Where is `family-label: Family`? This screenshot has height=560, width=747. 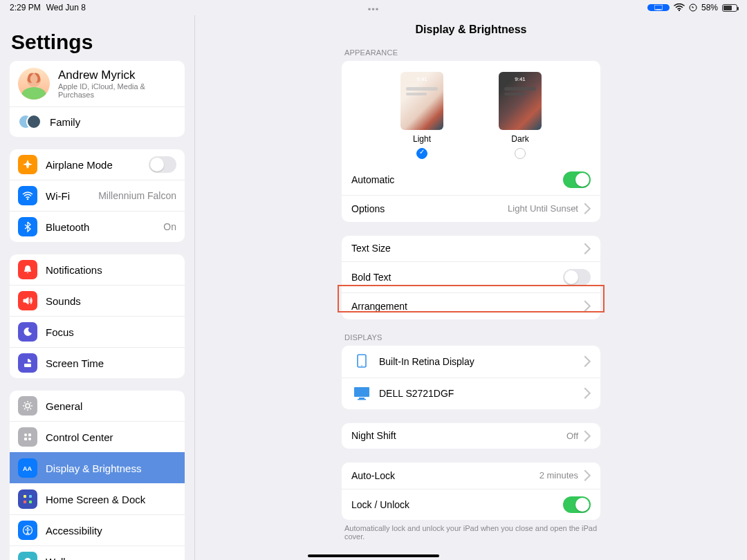 family-label: Family is located at coordinates (113, 122).